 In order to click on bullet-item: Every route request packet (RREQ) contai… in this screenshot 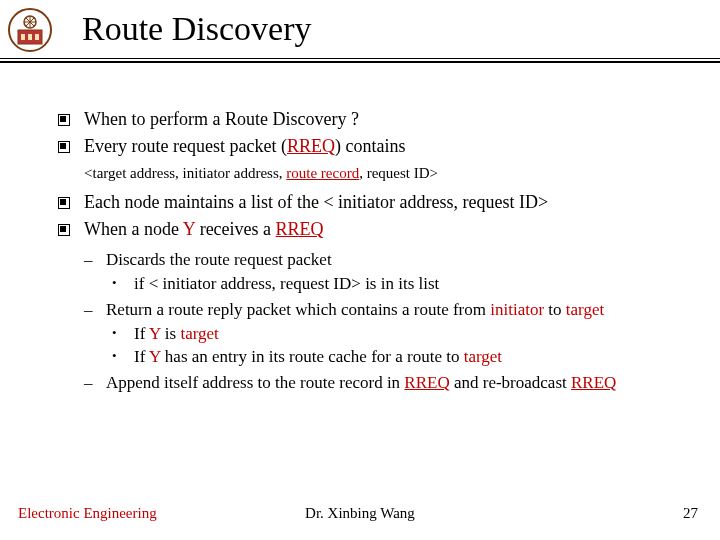, I will do `click(378, 148)`.